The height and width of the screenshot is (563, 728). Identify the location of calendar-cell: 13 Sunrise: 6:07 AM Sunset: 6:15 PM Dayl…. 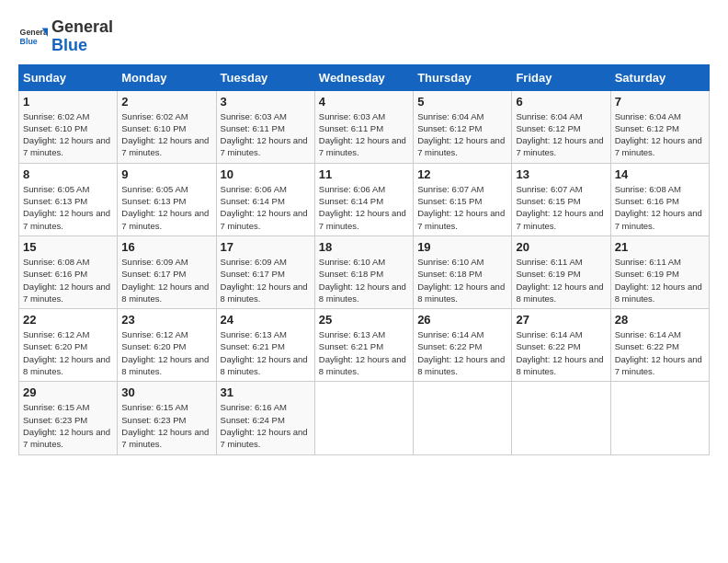
(561, 199).